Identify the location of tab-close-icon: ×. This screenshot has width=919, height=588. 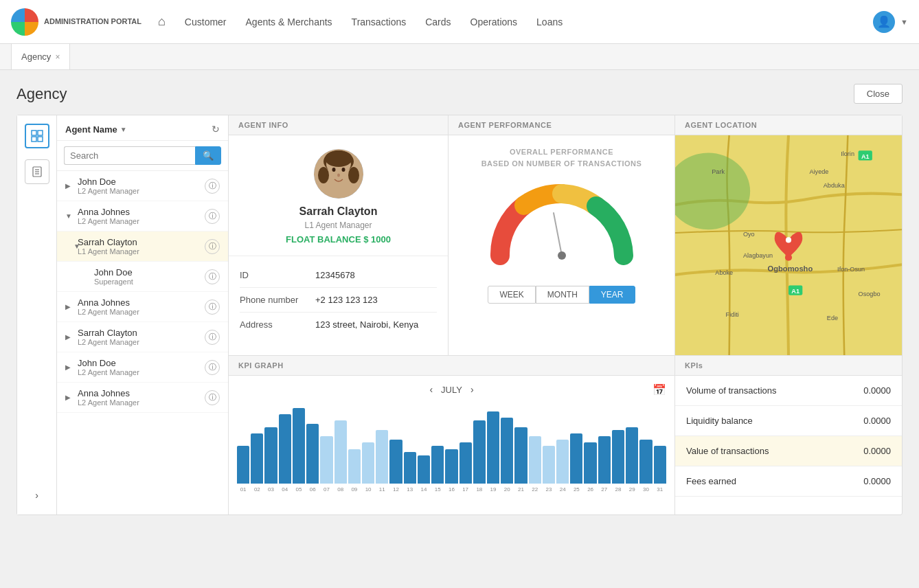
(58, 57).